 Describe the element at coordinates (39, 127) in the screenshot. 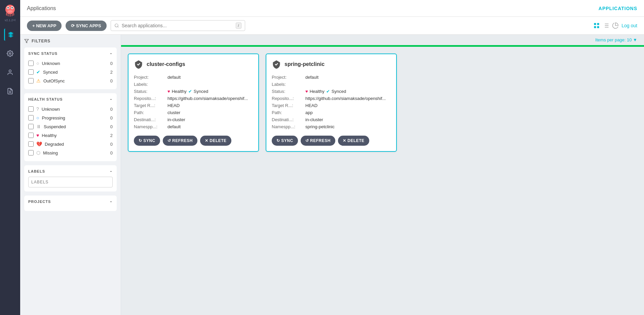

I see `suspended-icon: ⏸` at that location.